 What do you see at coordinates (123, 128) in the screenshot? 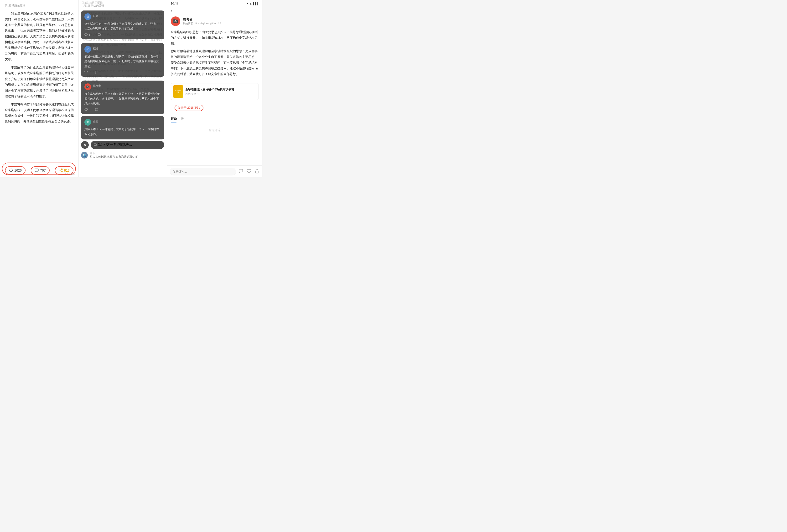
I see `partial-comment: 龚 龚毅 其实基本上人人都需要，尤其是职场的每一个人。基本的职业化素养。` at bounding box center [123, 128].